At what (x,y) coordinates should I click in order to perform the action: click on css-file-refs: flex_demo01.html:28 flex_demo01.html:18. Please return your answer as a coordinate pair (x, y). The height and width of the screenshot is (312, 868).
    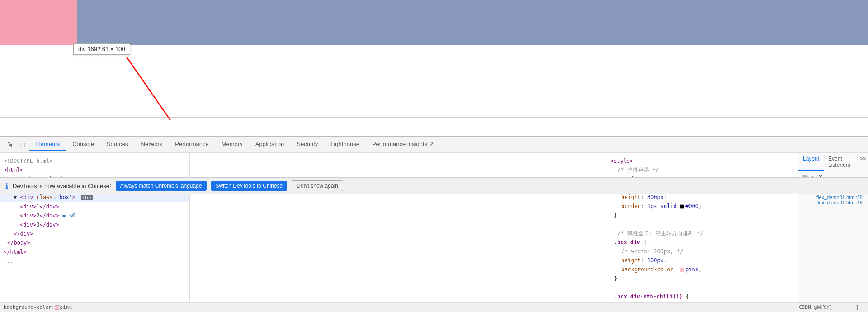
    Looking at the image, I should click on (833, 200).